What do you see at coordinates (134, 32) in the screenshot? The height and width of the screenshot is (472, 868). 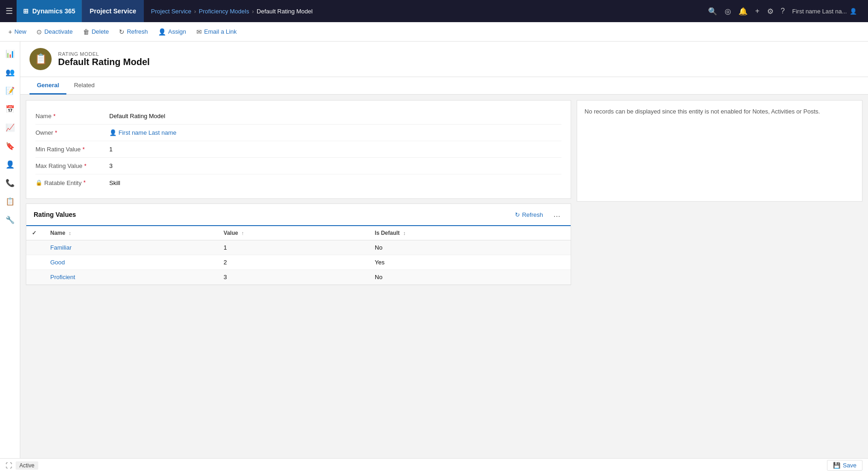 I see `refresh-button: ↻ Refresh` at bounding box center [134, 32].